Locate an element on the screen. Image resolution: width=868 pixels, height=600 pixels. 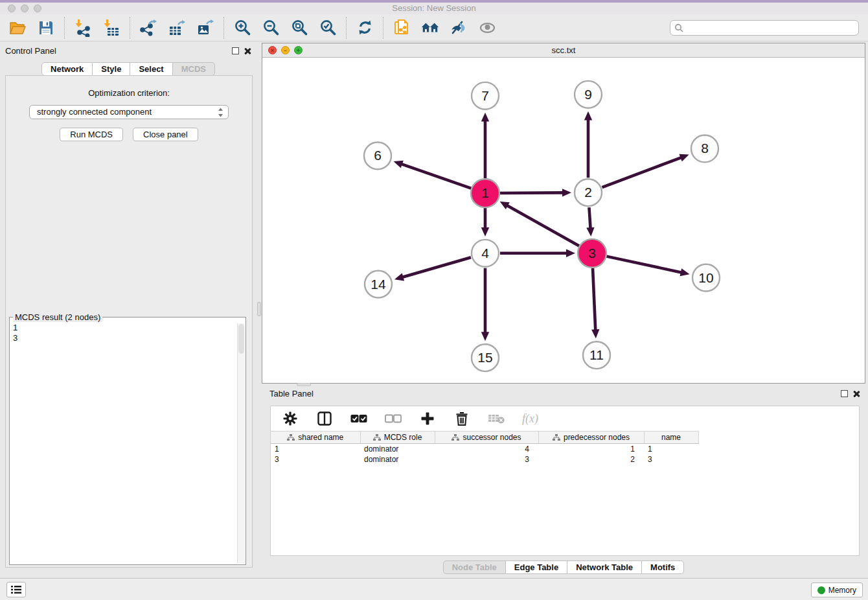
graph-node-4: 4 is located at coordinates (485, 253).